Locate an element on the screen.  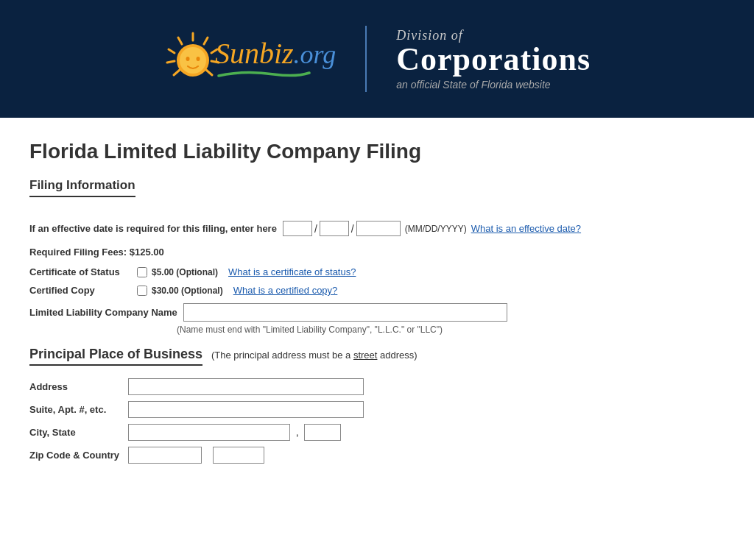
address-table: Address Suite, Apt. #, etc. City, State … is located at coordinates (200, 421).